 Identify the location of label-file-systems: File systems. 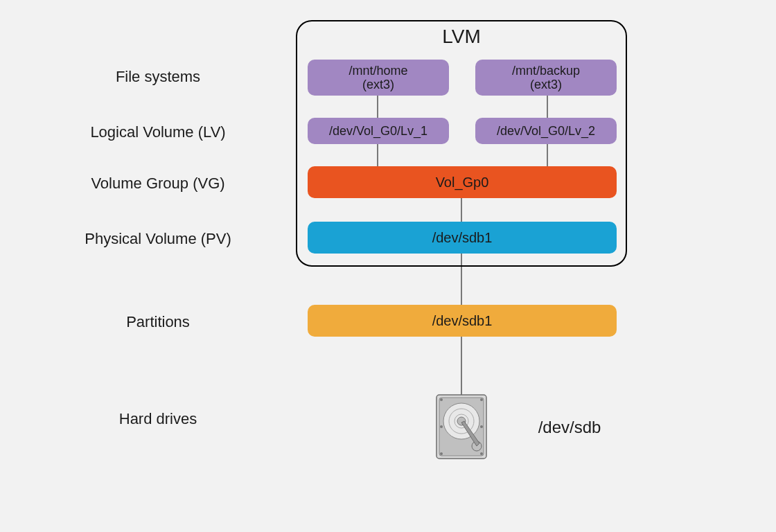
(158, 76).